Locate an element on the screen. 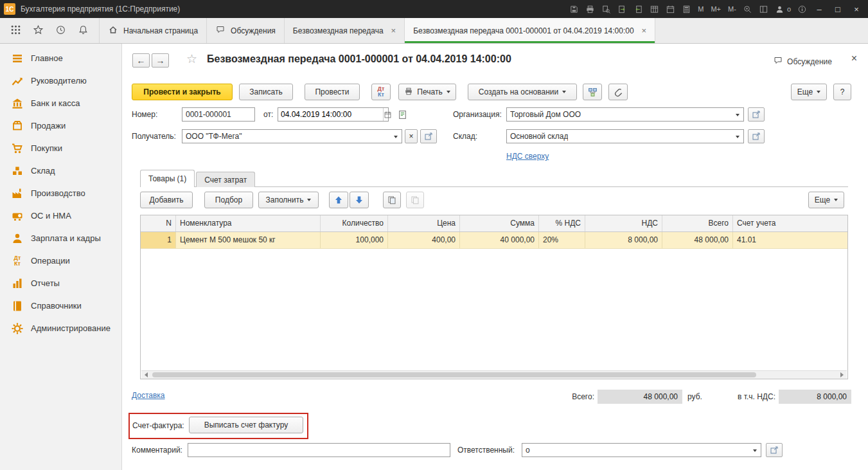 The height and width of the screenshot is (470, 868). info-icon is located at coordinates (802, 9).